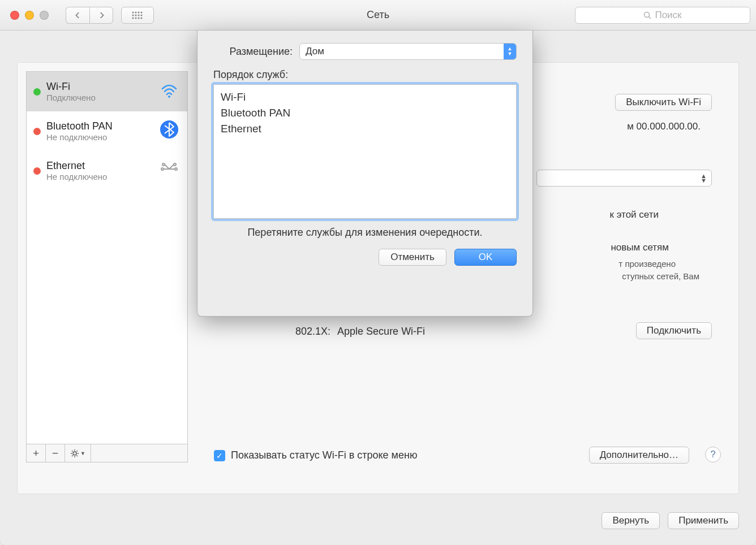  I want to click on traffic-lights, so click(29, 15).